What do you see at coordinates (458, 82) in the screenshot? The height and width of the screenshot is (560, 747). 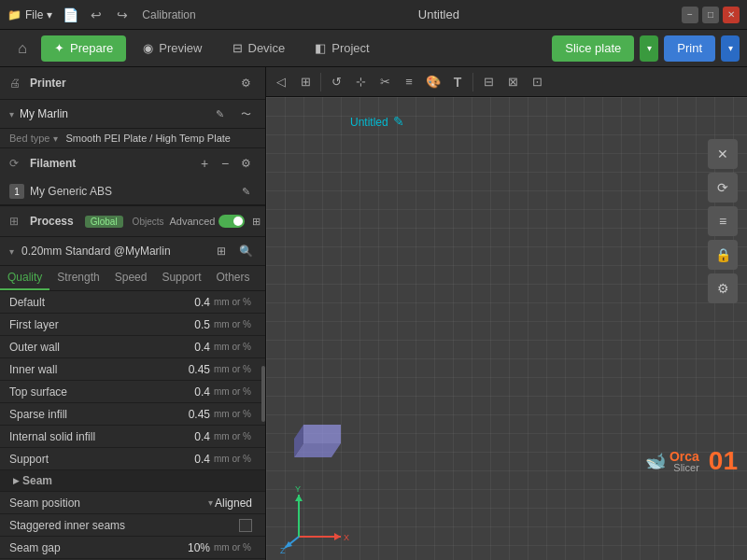 I see `vt-text-btn: T` at bounding box center [458, 82].